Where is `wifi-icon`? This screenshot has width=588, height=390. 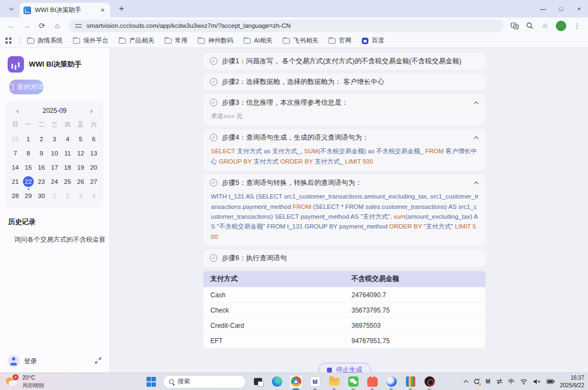
wifi-icon is located at coordinates (524, 382).